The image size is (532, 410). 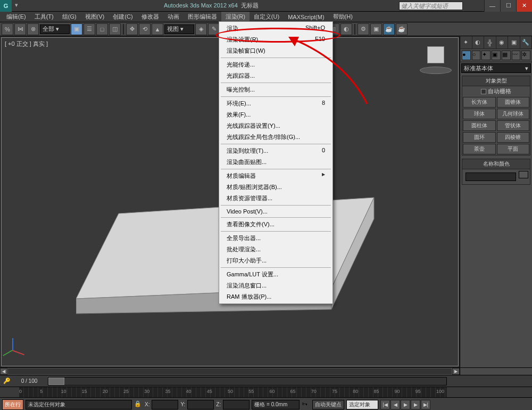 What do you see at coordinates (346, 29) in the screenshot?
I see `material-icon: ◐` at bounding box center [346, 29].